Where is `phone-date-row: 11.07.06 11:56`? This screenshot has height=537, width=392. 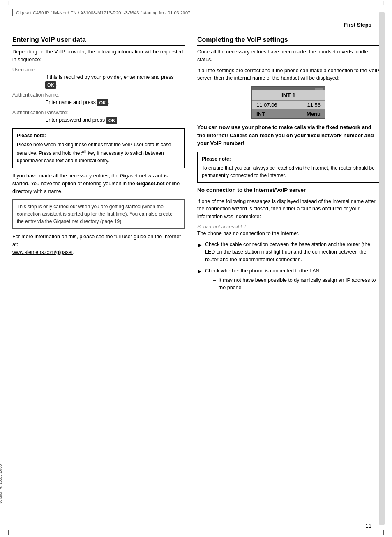
phone-date-row: 11.07.06 11:56 is located at coordinates (288, 105).